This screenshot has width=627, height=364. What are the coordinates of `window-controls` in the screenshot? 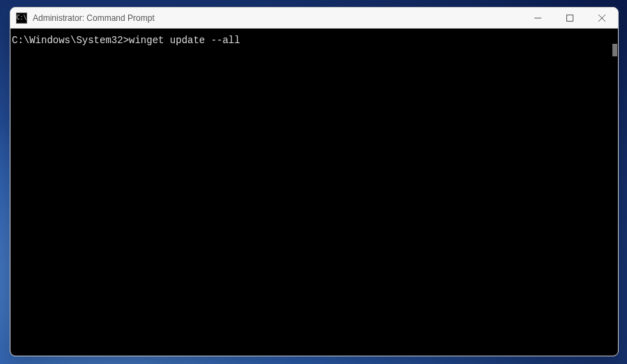 It's located at (570, 18).